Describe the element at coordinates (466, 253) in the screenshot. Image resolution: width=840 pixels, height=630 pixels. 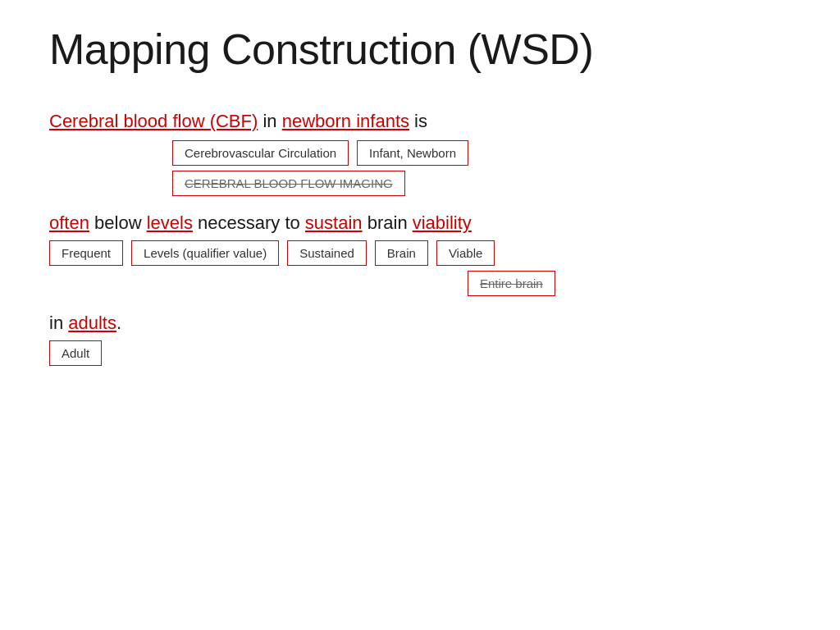
I see `mapping-viable: Viable` at that location.